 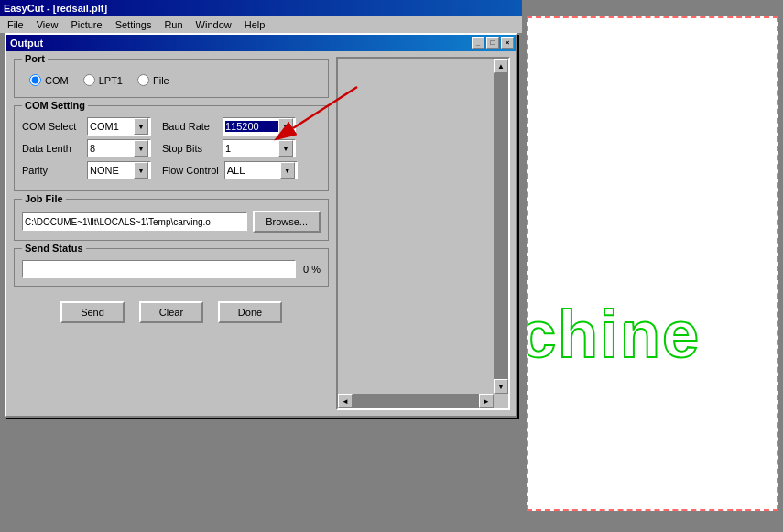 What do you see at coordinates (423, 233) in the screenshot?
I see `dialog-right-panel: ▲ ▼ ◄ ►` at bounding box center [423, 233].